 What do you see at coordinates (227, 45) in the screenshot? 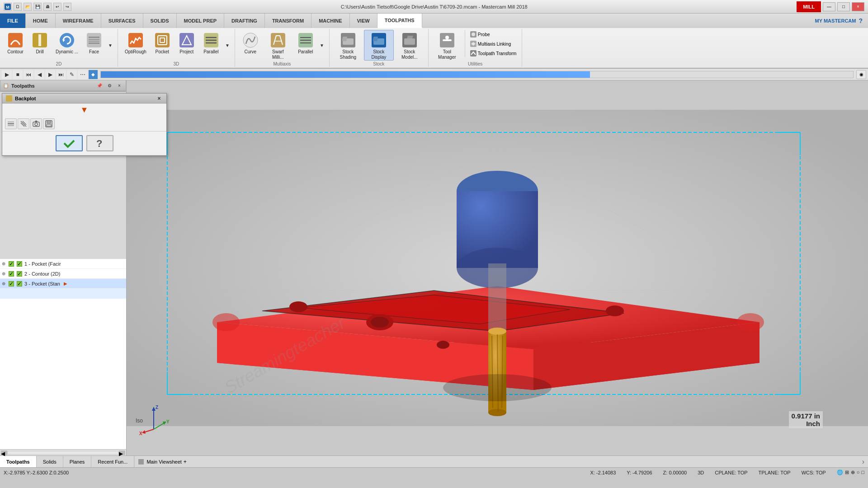
I see `3d-dropdown-btn: ▼` at bounding box center [227, 45].